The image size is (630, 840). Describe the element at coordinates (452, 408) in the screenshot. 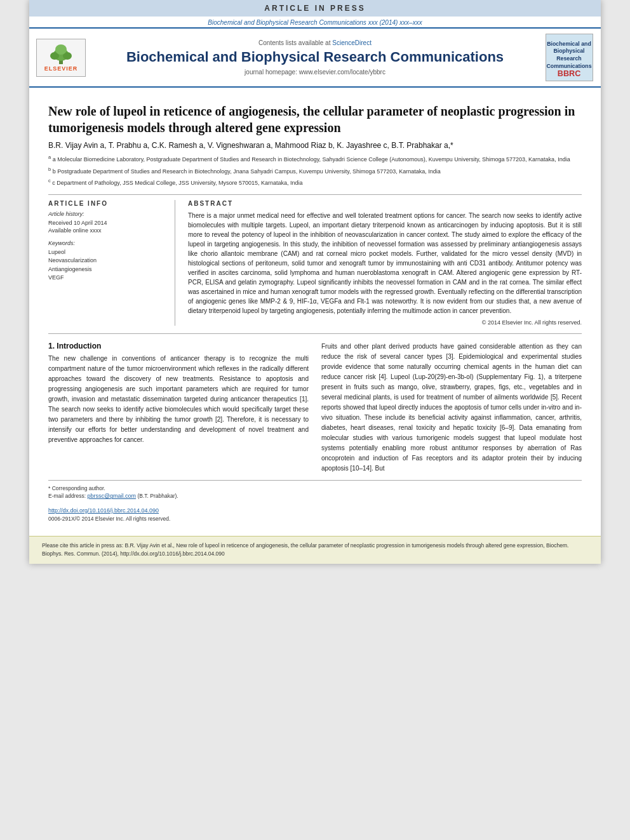

I see `body-right-col: Fruits and other plant derived products …` at that location.